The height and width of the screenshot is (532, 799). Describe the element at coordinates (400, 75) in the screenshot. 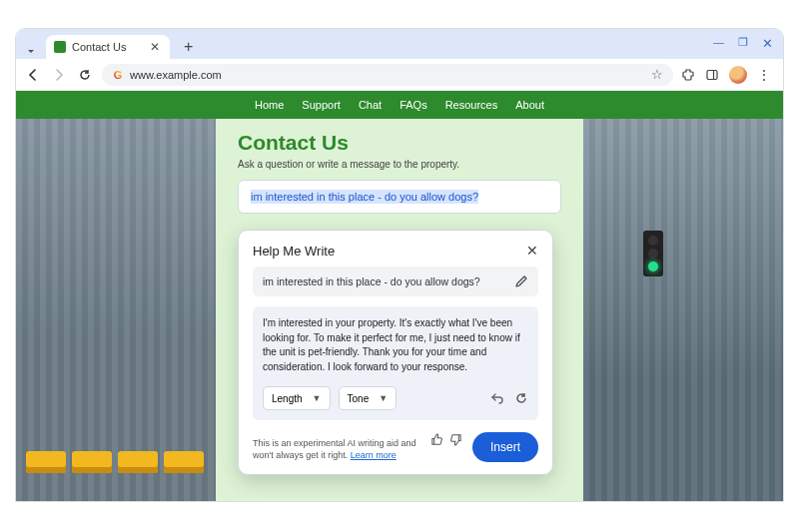

I see `address-bar: G www.example.com ☆ ⋮` at that location.